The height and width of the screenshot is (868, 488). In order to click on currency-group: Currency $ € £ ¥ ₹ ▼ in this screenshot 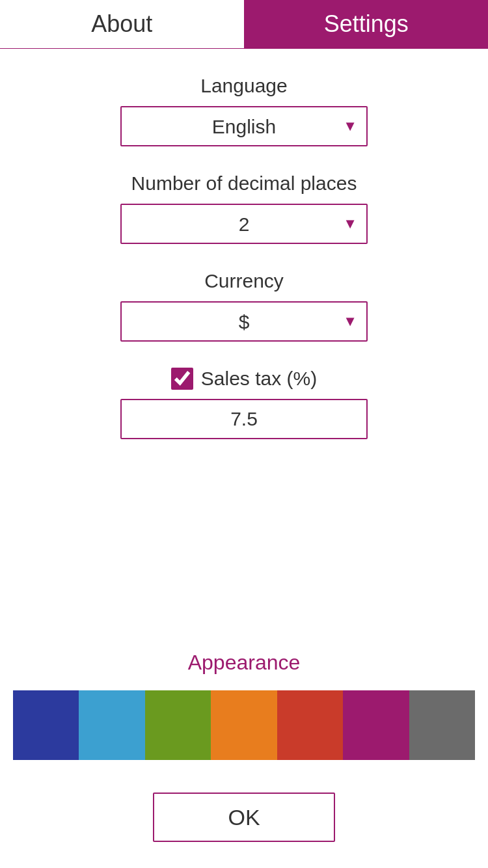, I will do `click(244, 306)`.